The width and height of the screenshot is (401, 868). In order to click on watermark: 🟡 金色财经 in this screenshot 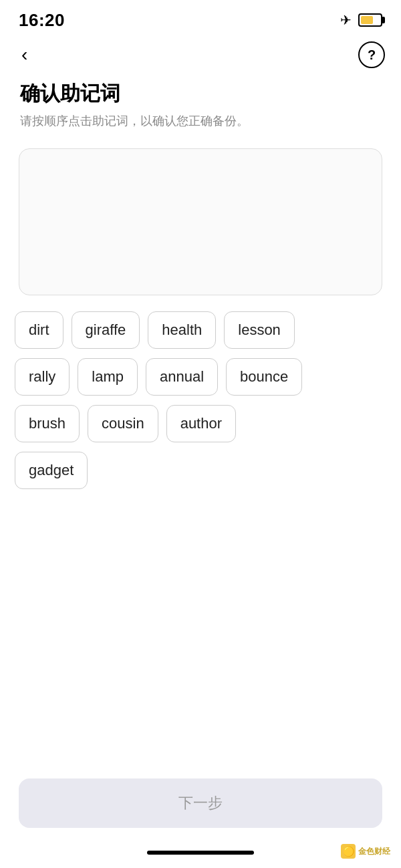, I will do `click(366, 851)`.